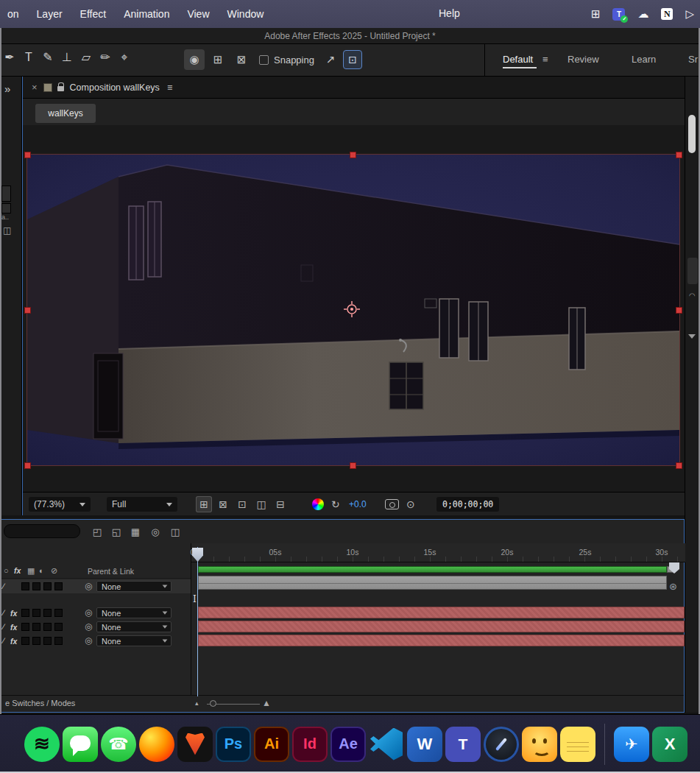  Describe the element at coordinates (97, 532) in the screenshot. I see `comp-mini-flowchart-icon: ◰` at that location.